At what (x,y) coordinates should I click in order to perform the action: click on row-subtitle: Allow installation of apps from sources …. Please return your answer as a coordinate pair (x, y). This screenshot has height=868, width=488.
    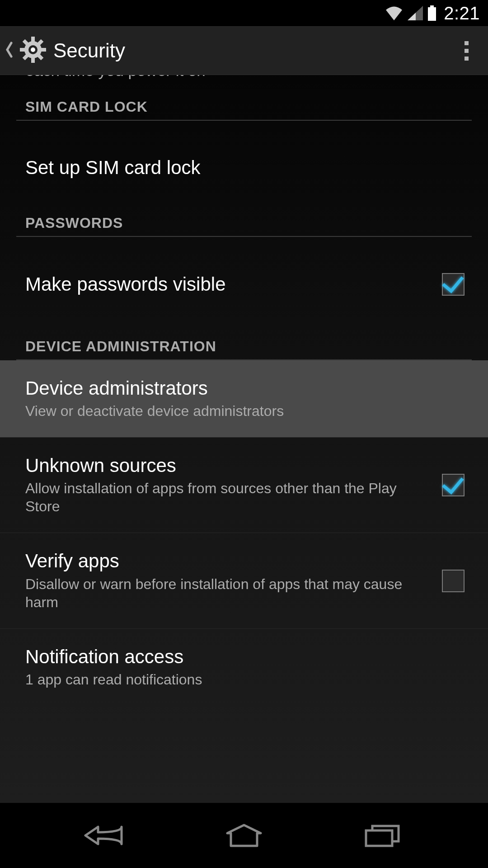
    Looking at the image, I should click on (227, 497).